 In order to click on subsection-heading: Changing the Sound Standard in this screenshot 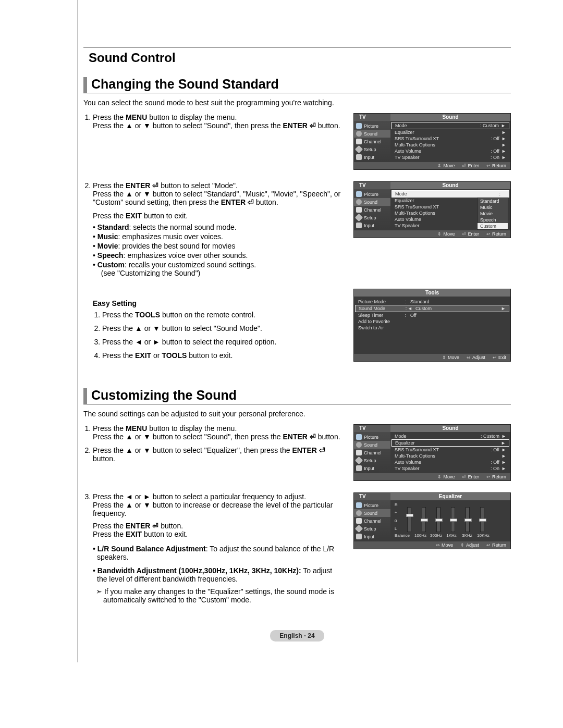, I will do `click(185, 84)`.